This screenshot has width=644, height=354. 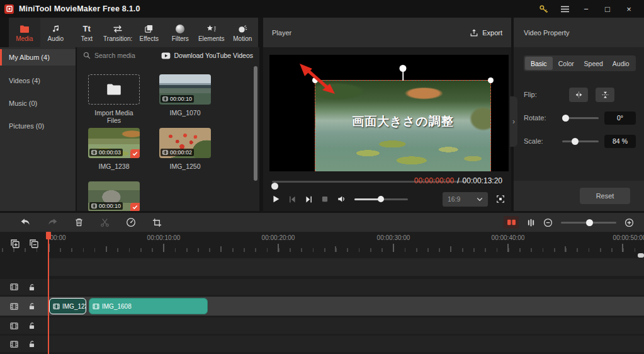 What do you see at coordinates (55, 28) in the screenshot?
I see `music-note-icon` at bounding box center [55, 28].